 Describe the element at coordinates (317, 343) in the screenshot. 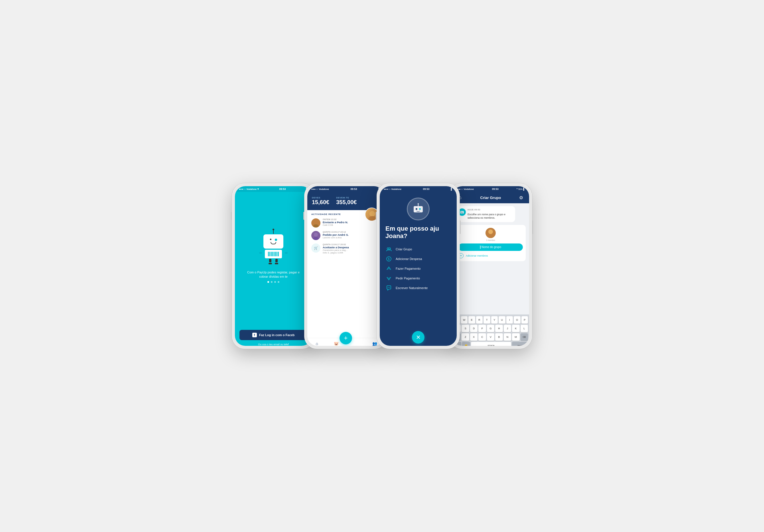

I see `nav-home: ⌂ Home` at that location.